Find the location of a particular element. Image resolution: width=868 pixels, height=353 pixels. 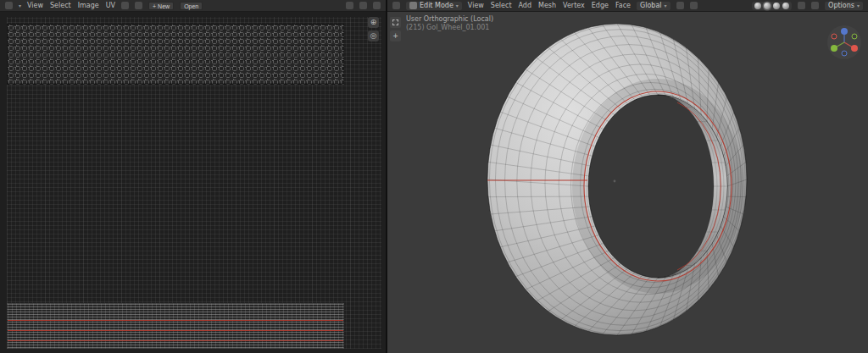

uv-editor-header: ▾ ViewSelectImageUV + New Open is located at coordinates (193, 6).